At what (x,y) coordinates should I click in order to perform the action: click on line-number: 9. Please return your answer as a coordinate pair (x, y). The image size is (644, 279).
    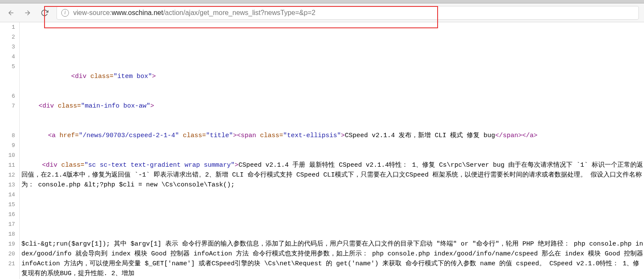
    Looking at the image, I should click on (8, 146).